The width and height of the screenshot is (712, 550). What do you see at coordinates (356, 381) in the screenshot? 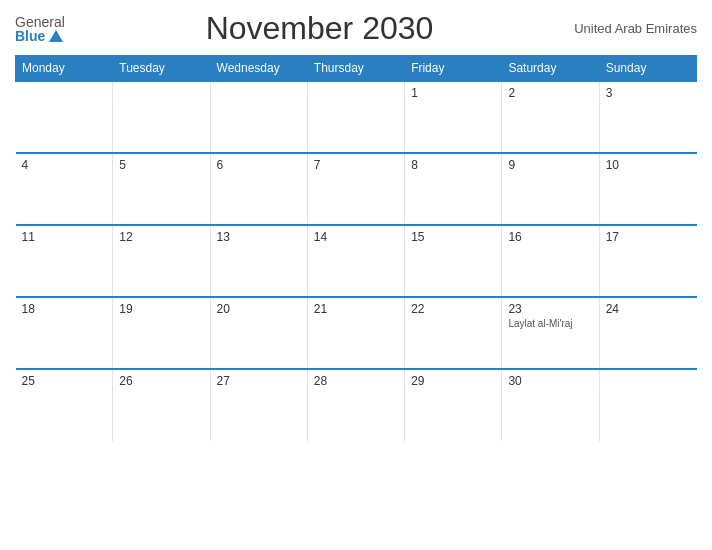
I see `day-number: 28` at bounding box center [356, 381].